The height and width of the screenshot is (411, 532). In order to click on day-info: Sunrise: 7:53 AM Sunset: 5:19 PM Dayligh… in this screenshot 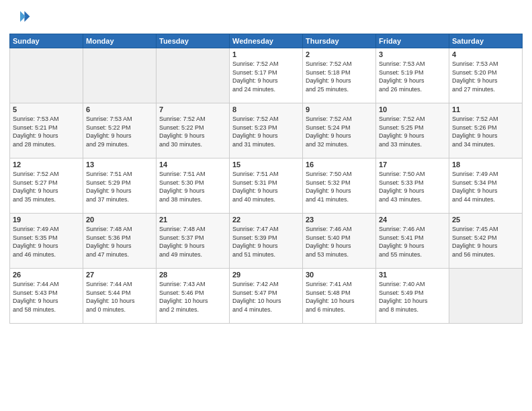, I will do `click(412, 77)`.